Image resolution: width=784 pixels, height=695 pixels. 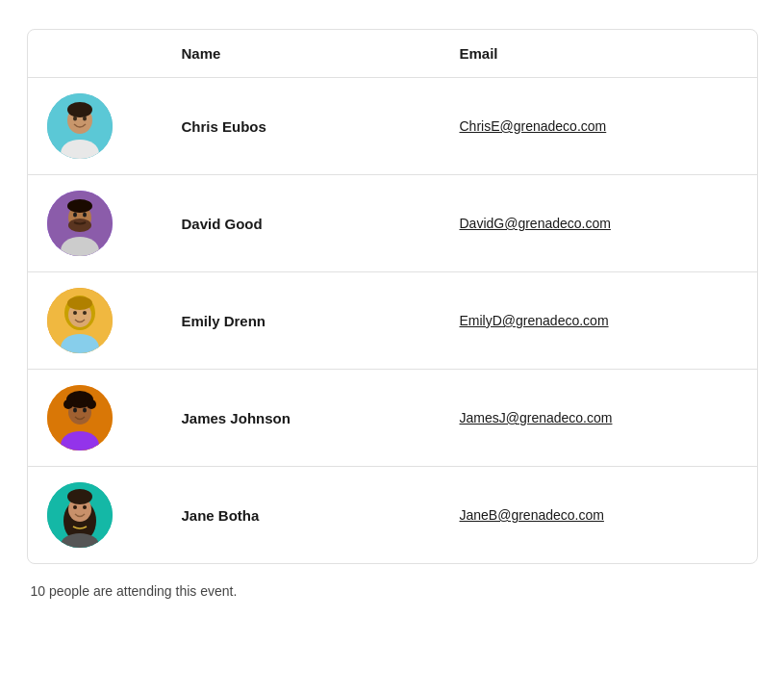 I want to click on person-name: James Johnson, so click(x=321, y=418).